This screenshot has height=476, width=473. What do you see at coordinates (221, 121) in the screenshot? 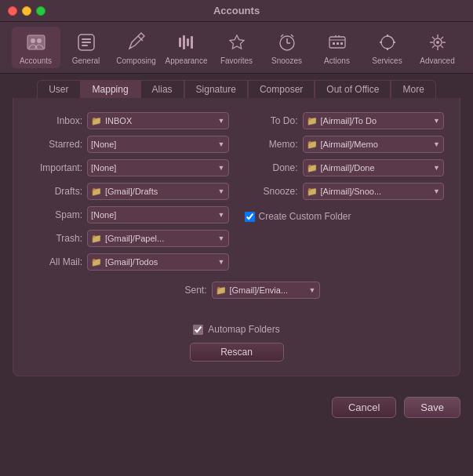
I see `inbox-arrow-icon: ▼` at bounding box center [221, 121].